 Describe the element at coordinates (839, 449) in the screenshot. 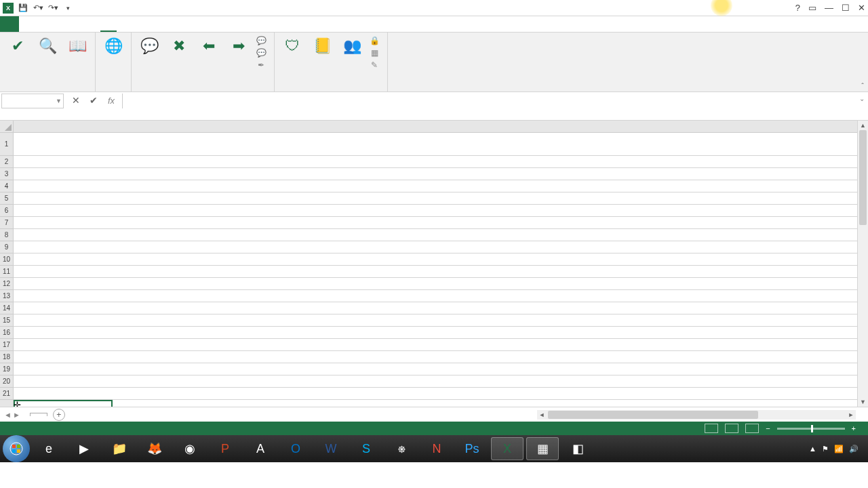

I see `tray-network-icon: 📶` at that location.